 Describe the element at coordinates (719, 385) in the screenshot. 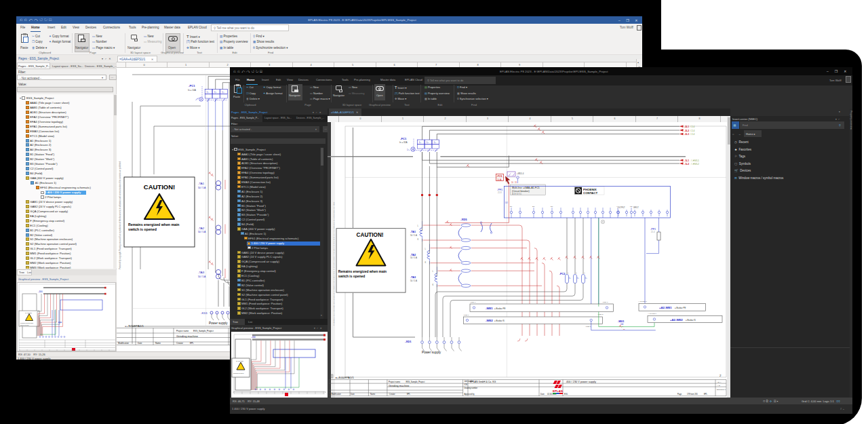

I see `svg-text: +A2` at that location.